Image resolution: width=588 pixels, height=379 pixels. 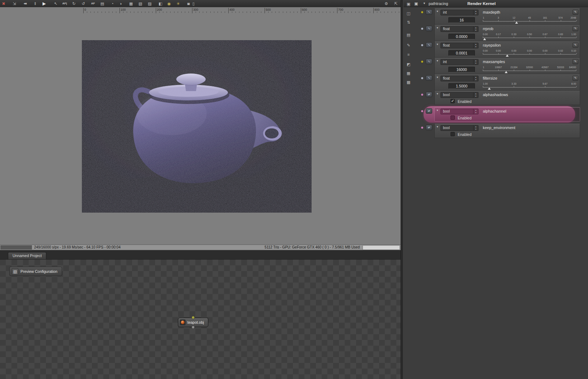 I want to click on param-row-alphashadows: ⇄ ▼ bool ▲▼ alphashadows ✓ Enabled, so click(x=500, y=98).